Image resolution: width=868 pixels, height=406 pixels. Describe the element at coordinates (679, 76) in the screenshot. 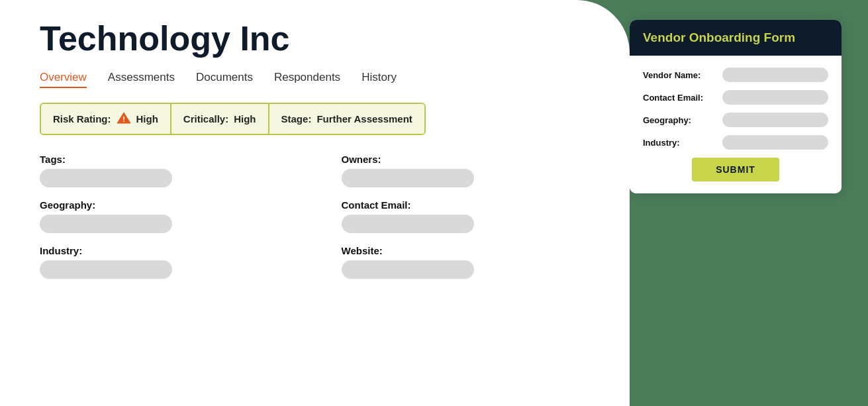

I see `vendor-name-label: Vendor Name:` at that location.